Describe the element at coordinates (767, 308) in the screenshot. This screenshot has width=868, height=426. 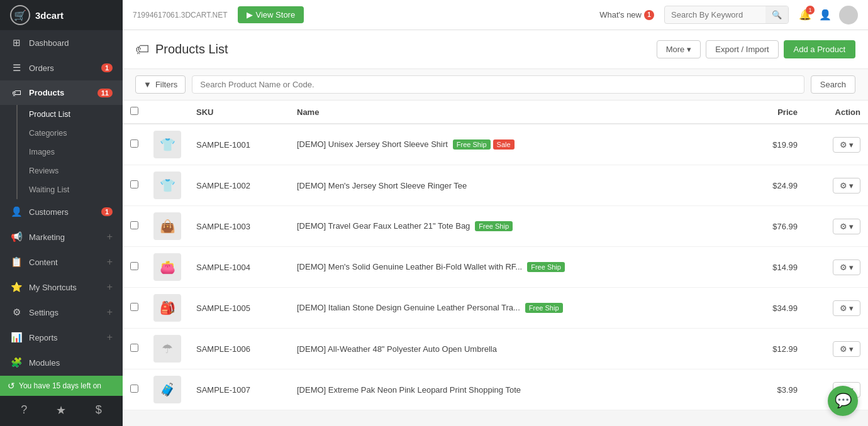
I see `product-price: $34.99` at that location.